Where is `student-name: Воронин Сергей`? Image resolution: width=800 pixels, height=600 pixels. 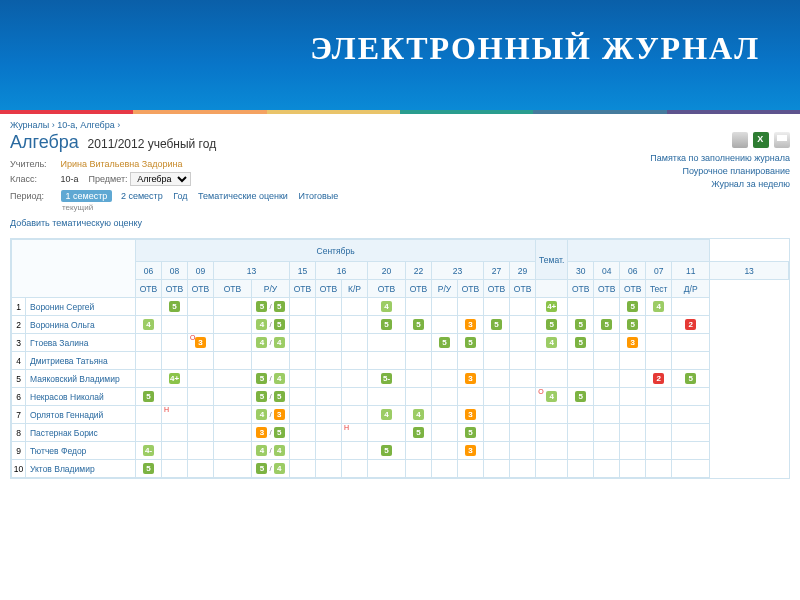 student-name: Воронин Сергей is located at coordinates (81, 307).